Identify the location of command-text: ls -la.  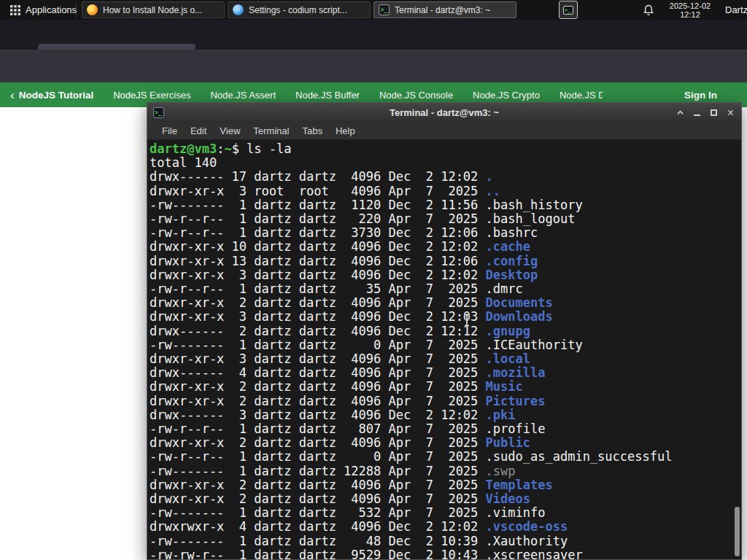
(268, 149).